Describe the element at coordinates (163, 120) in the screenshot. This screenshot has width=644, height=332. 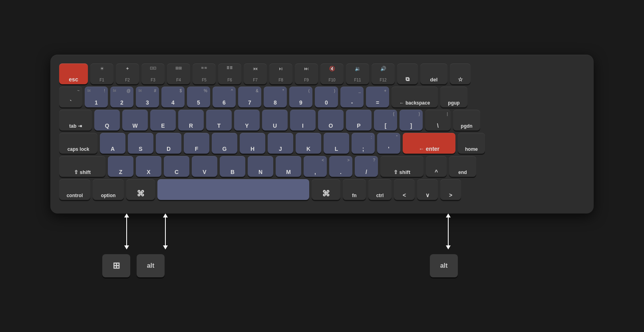
I see `key-e: E` at that location.